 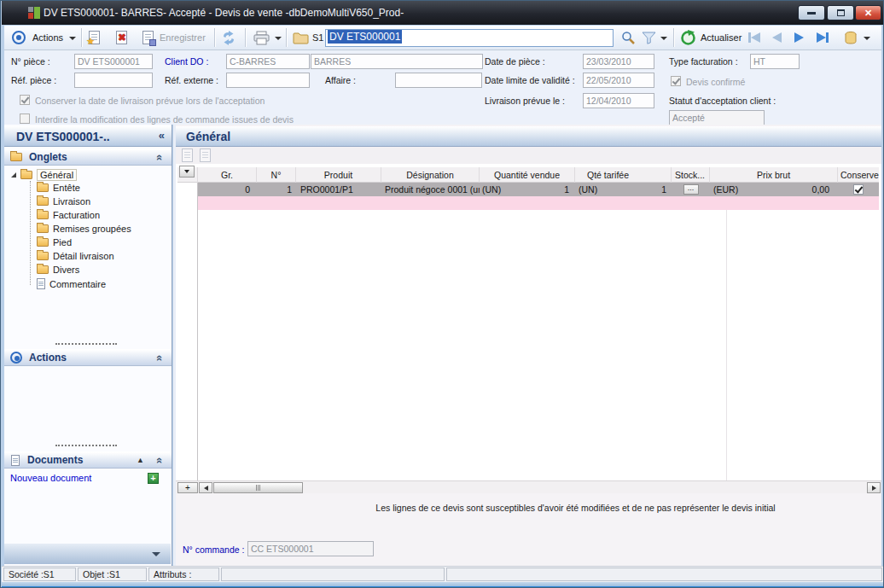 I want to click on insert-subline-button, so click(x=205, y=155).